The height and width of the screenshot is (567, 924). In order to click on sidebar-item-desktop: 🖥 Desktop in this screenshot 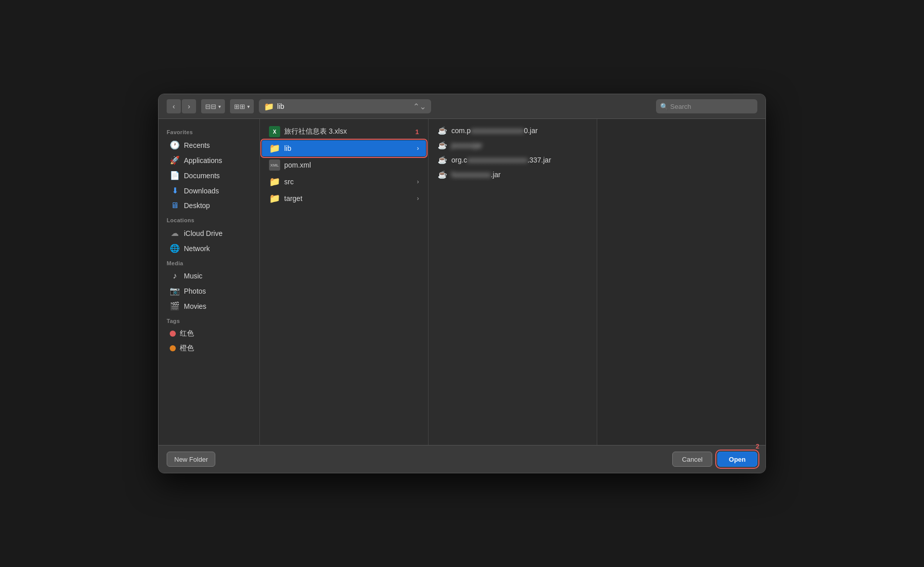, I will do `click(209, 206)`.